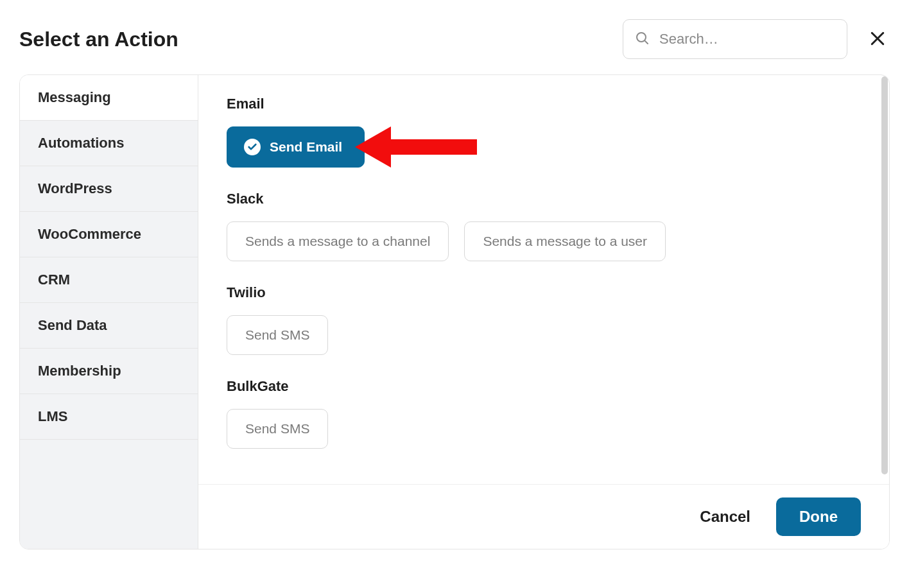 Image resolution: width=909 pixels, height=588 pixels. I want to click on sidebar-item-lms: LMS, so click(109, 417).